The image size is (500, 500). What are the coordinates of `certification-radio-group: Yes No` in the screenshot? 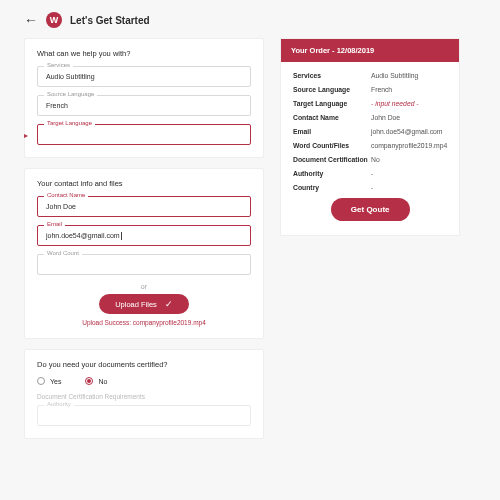 It's located at (144, 381).